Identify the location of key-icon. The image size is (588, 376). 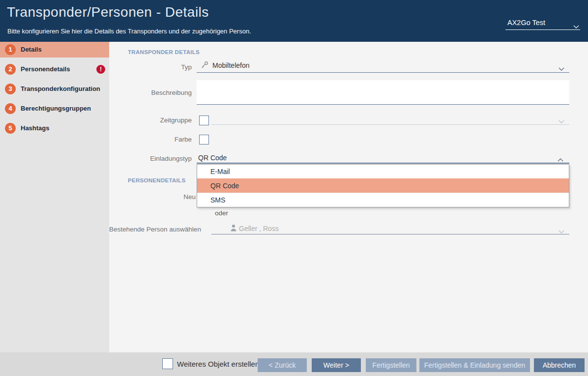
(205, 66).